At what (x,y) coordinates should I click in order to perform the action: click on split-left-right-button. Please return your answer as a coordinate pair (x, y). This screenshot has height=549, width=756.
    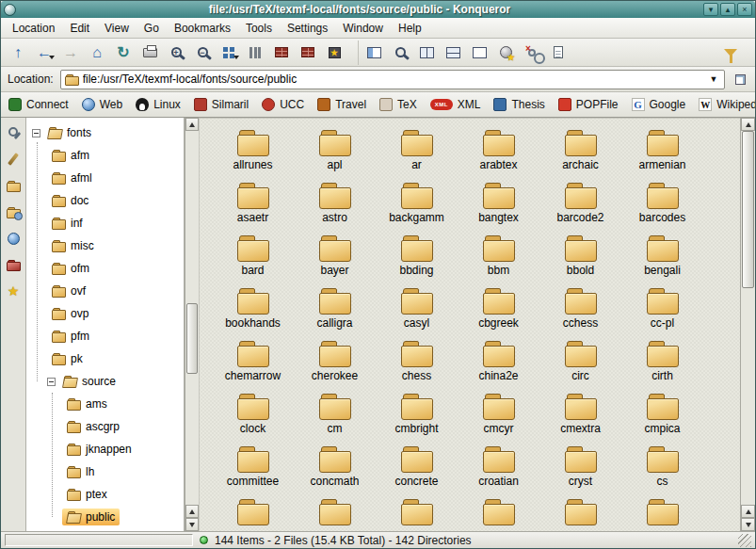
    Looking at the image, I should click on (426, 53).